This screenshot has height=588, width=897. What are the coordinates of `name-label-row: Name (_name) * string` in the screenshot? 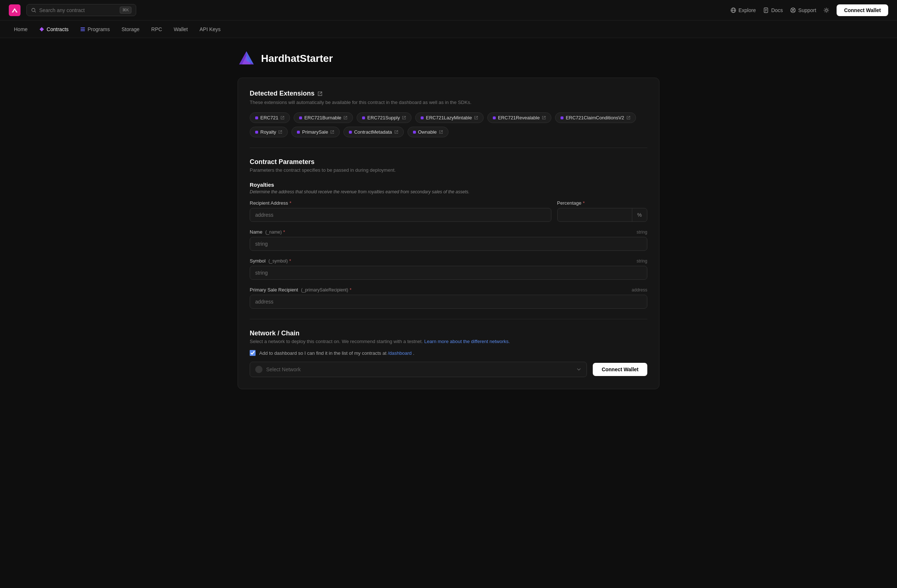 It's located at (448, 232).